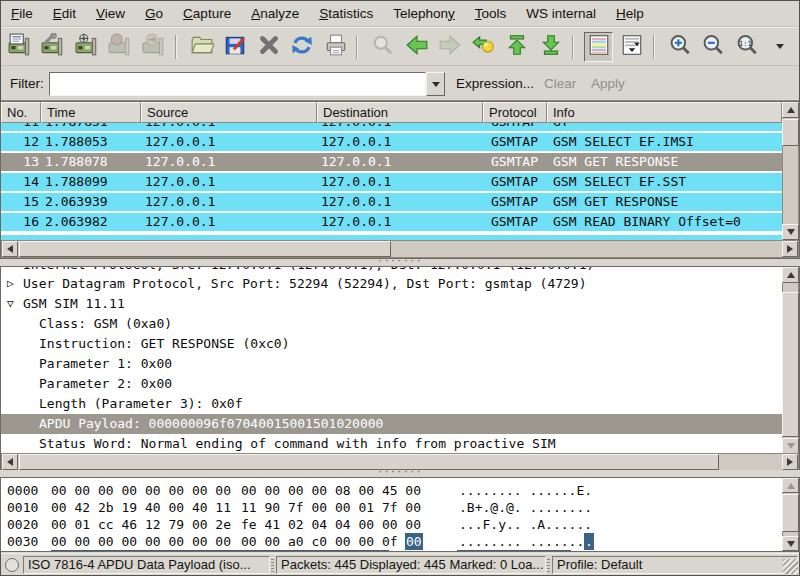 This screenshot has height=576, width=800. Describe the element at coordinates (664, 112) in the screenshot. I see `column-header-info: Info` at that location.